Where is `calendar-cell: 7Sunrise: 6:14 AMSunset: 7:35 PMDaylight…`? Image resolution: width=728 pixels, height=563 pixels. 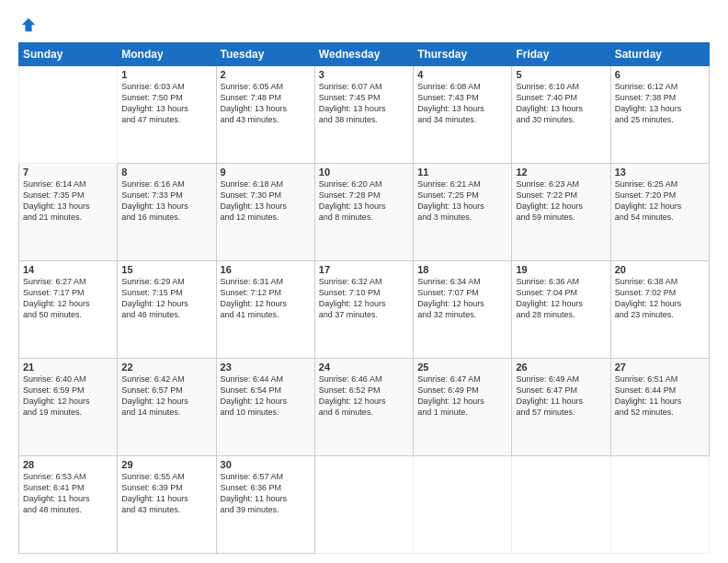
calendar-cell: 7Sunrise: 6:14 AMSunset: 7:35 PMDaylight… is located at coordinates (68, 213).